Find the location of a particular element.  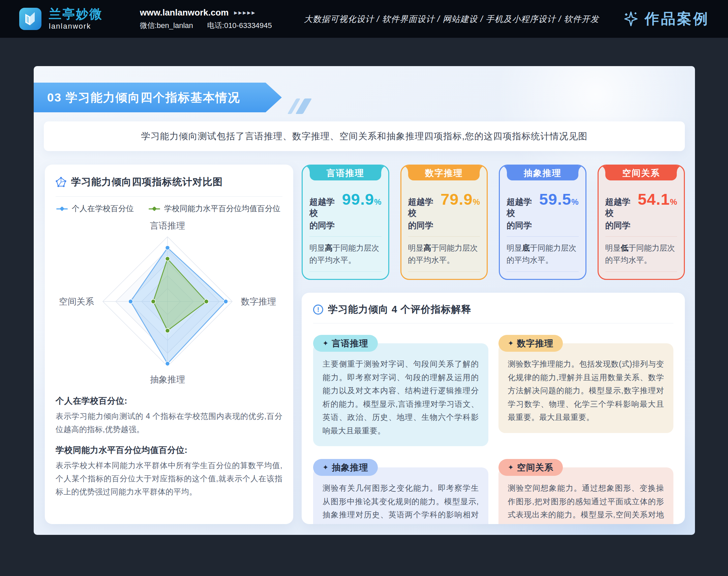

explain-text: 测验有关几何图形之变化能力。即考察学生从图形中推论其变化规则的能力。模型显示,抽… is located at coordinates (401, 496).